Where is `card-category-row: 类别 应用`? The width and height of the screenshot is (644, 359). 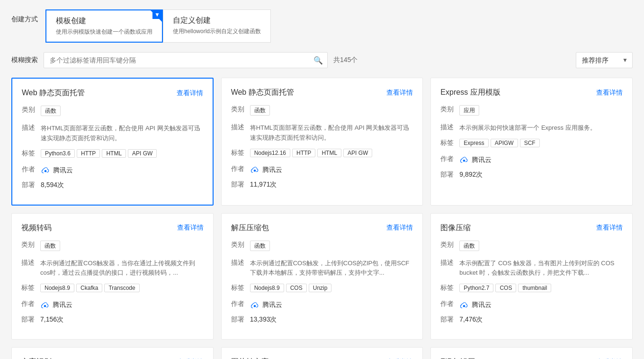 card-category-row: 类别 应用 is located at coordinates (531, 111).